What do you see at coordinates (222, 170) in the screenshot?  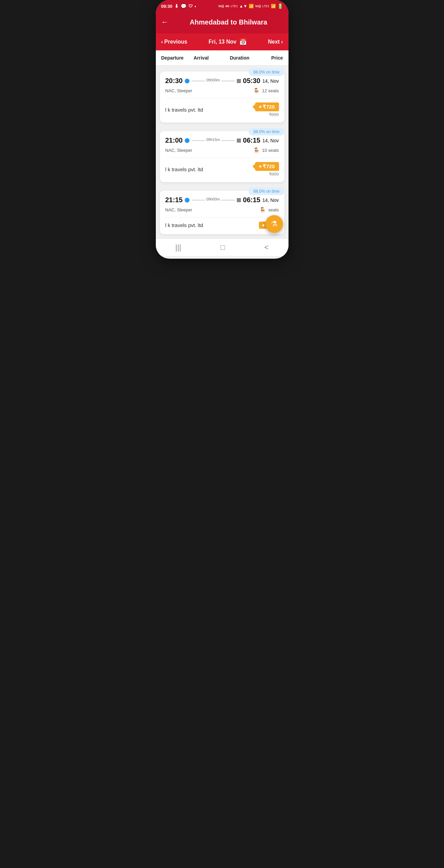 I see `operator-row-2: l k travels pvt. ltd ₹720 ₹800` at bounding box center [222, 170].